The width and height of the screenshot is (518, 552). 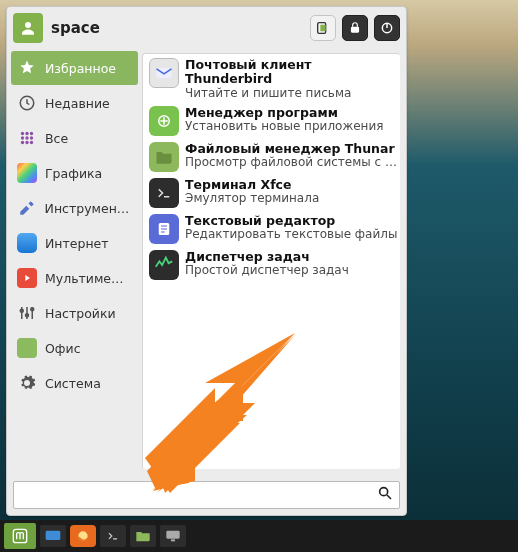 I want to click on firefox-icon, so click(x=83, y=536).